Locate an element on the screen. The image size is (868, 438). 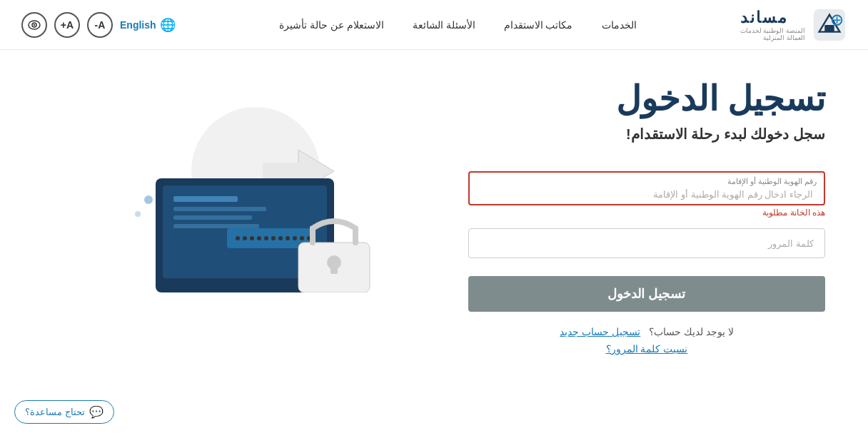
eye-icon is located at coordinates (34, 25).